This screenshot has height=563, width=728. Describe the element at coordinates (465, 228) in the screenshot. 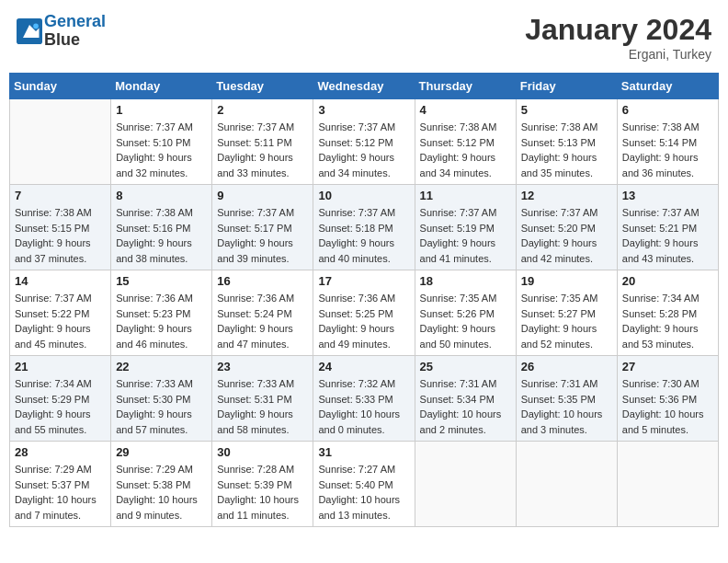

I see `calendar-cell: 11Sunrise: 7:37 AMSunset: 5:19 PMDayligh…` at that location.